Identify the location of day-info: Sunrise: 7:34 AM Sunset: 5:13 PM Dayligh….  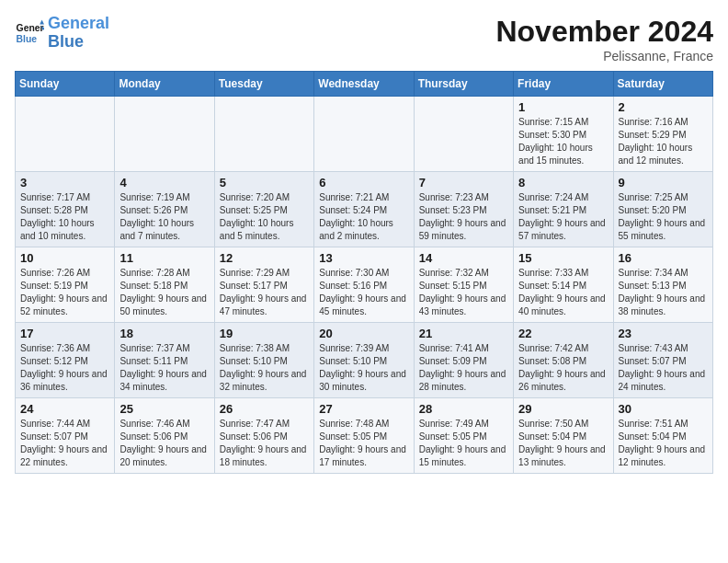
(664, 293).